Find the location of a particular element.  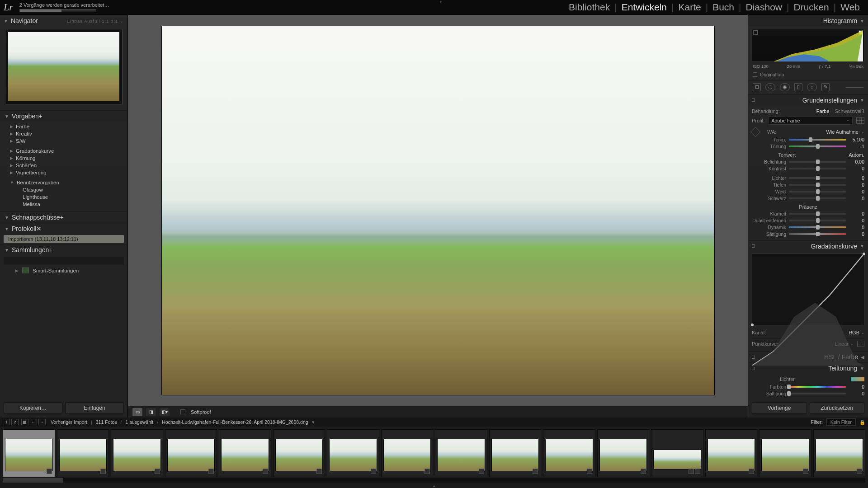

preset-group: ▶Schärfen is located at coordinates (64, 165).